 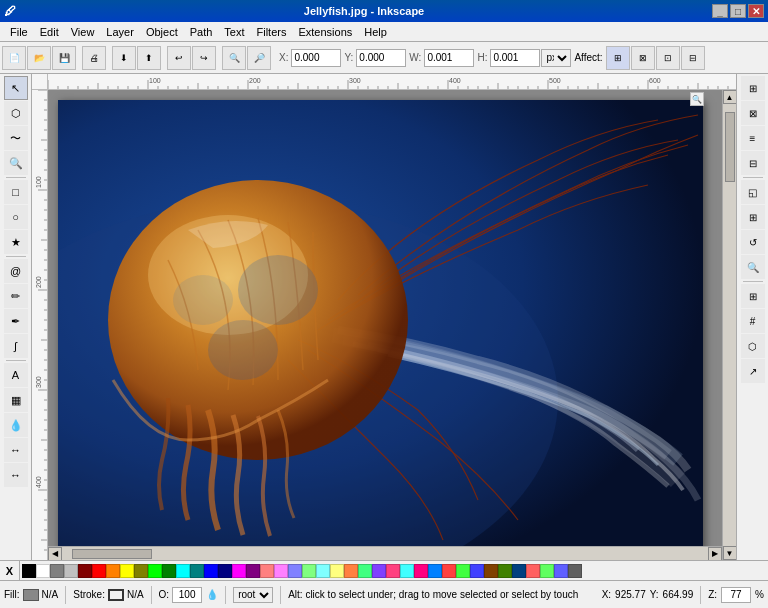 I want to click on new-button: 📄, so click(x=14, y=58).